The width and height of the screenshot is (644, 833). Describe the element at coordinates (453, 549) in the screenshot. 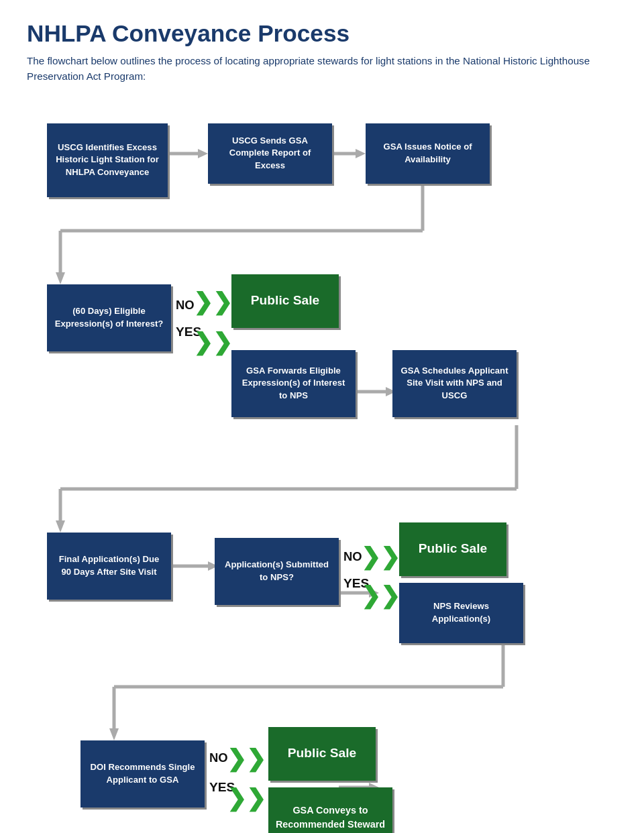

I see `box-public-sale-2: Public Sale` at that location.